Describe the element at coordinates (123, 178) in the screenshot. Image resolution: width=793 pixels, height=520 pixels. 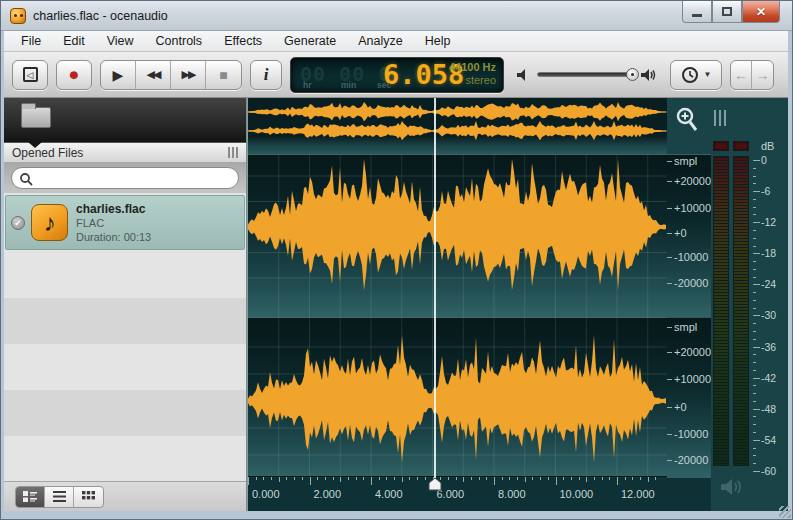
I see `search-input` at that location.